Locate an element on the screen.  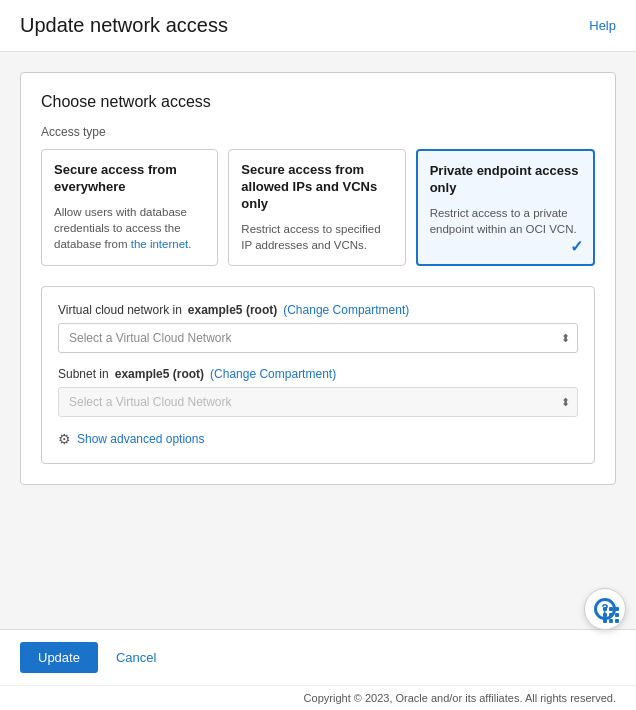
subnet-select: Select a Virtual Cloud Network is located at coordinates (318, 402).